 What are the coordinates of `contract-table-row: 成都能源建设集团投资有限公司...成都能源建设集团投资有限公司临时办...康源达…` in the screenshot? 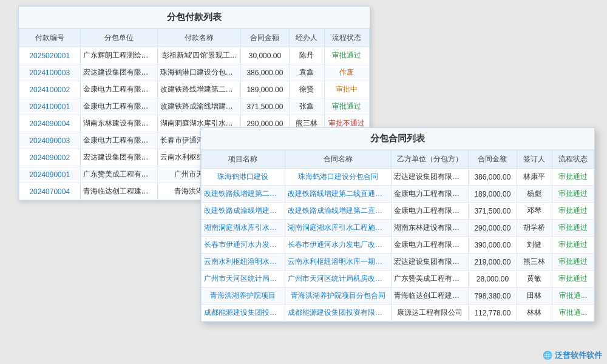 It's located at (398, 313).